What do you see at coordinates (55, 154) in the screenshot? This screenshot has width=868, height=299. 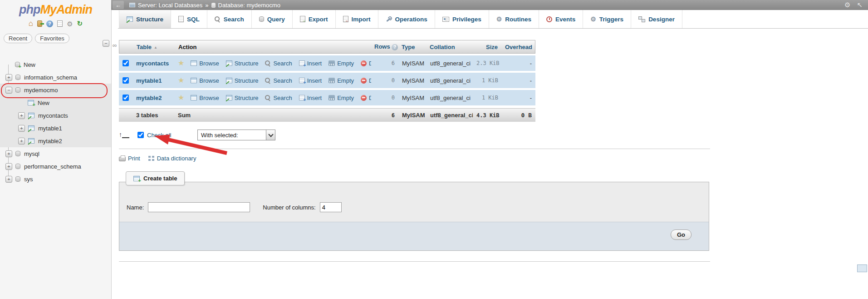 I see `tree-item-mysql: + mysql` at bounding box center [55, 154].